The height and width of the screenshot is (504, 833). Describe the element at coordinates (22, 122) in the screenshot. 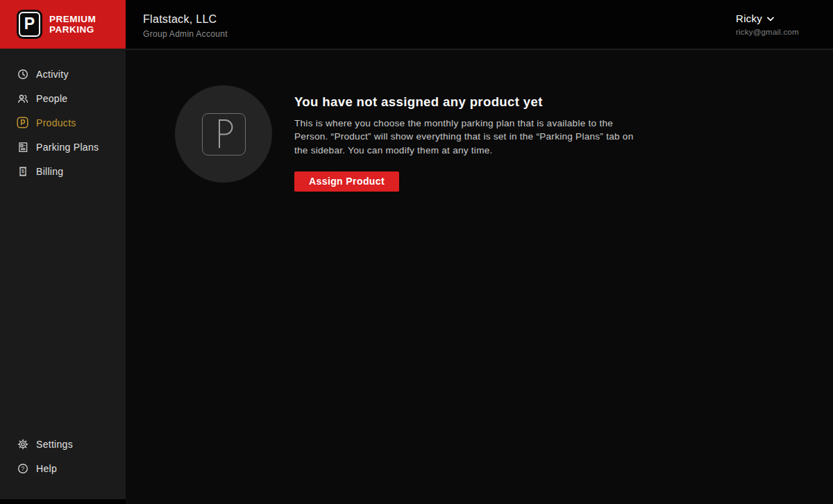

I see `product-p-icon` at that location.